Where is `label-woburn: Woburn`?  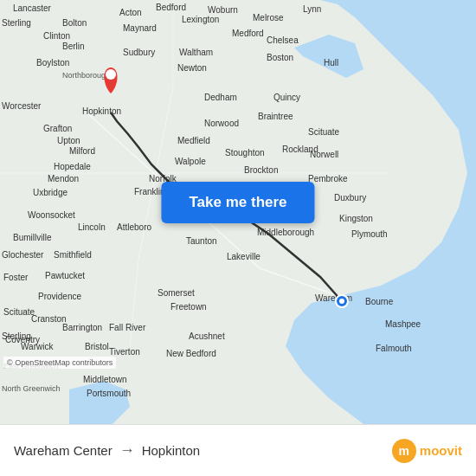
label-woburn: Woburn is located at coordinates (223, 10).